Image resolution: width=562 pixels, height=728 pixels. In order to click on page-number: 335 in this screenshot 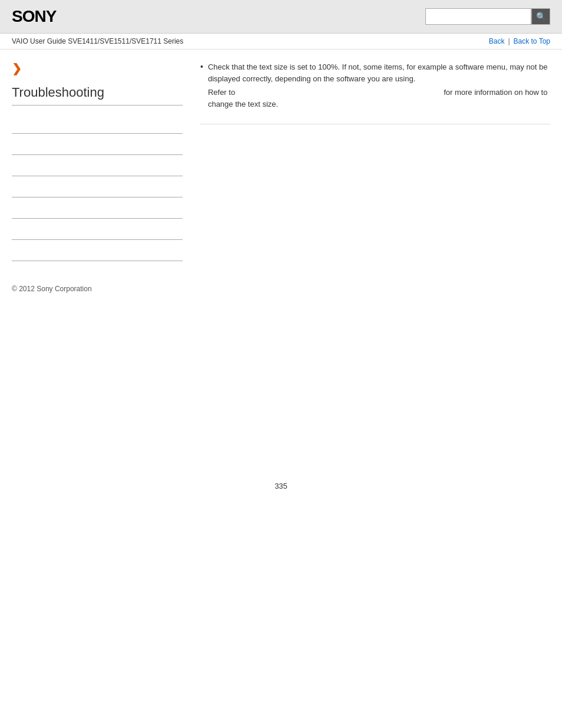, I will do `click(281, 486)`.